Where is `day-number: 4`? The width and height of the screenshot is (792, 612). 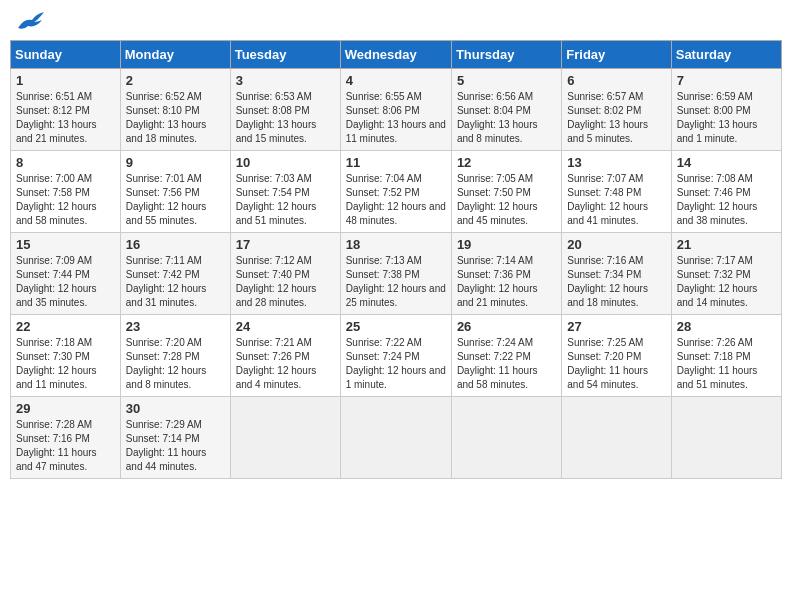
day-number: 4 is located at coordinates (396, 80).